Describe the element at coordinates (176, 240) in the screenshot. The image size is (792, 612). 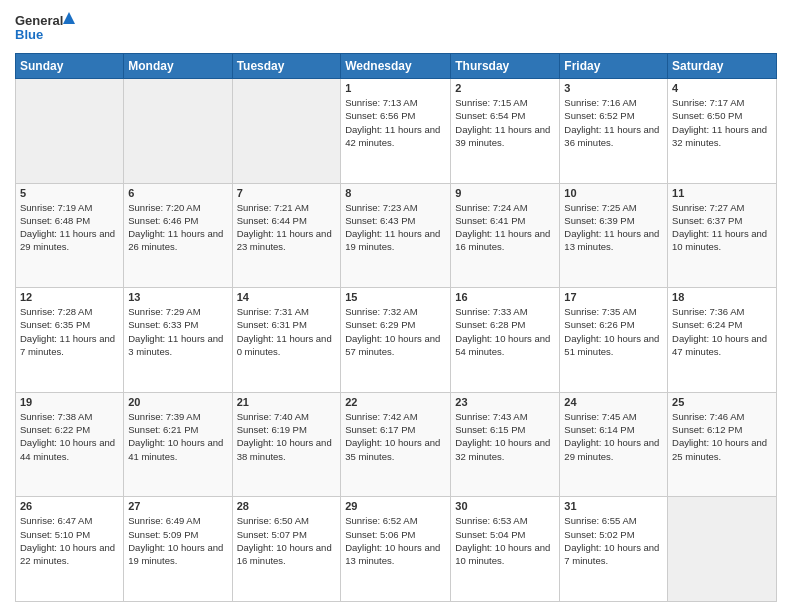
I see `day-info-line: Daylight: 11 hours and 26 minutes.` at that location.